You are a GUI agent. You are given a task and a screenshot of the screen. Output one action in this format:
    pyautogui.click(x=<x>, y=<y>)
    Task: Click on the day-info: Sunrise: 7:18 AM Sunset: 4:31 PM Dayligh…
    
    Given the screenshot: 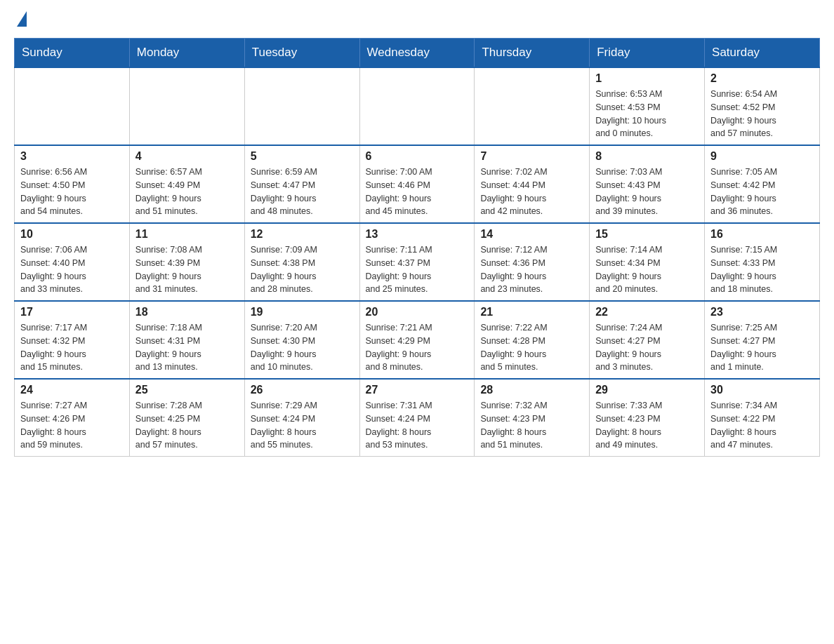 What is the action you would take?
    pyautogui.click(x=187, y=348)
    